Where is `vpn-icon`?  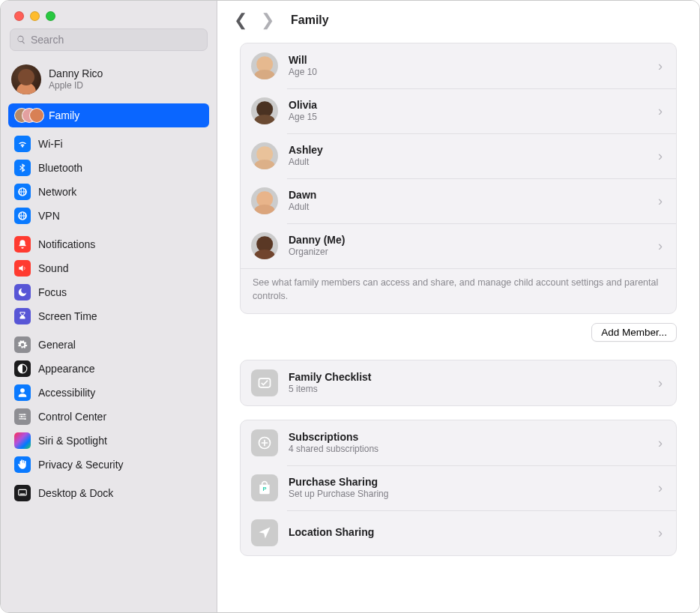 vpn-icon is located at coordinates (22, 216).